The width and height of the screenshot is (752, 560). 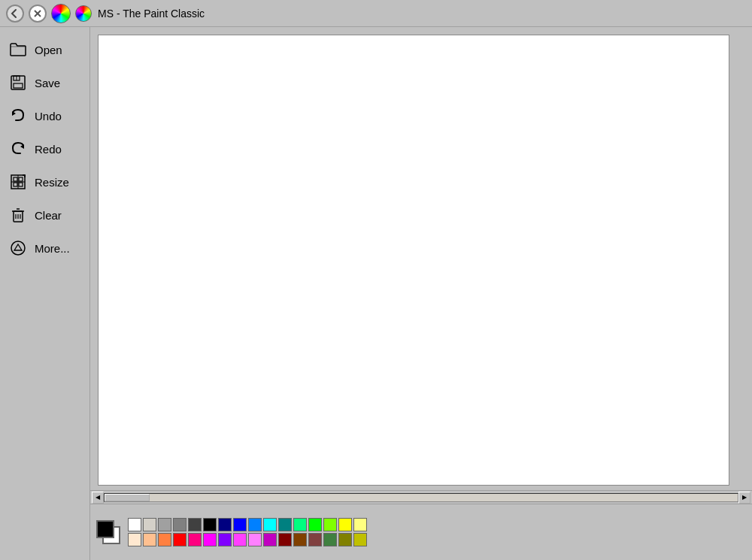 What do you see at coordinates (421, 497) in the screenshot?
I see `horizontal-scrollbar: ◀ ▶` at bounding box center [421, 497].